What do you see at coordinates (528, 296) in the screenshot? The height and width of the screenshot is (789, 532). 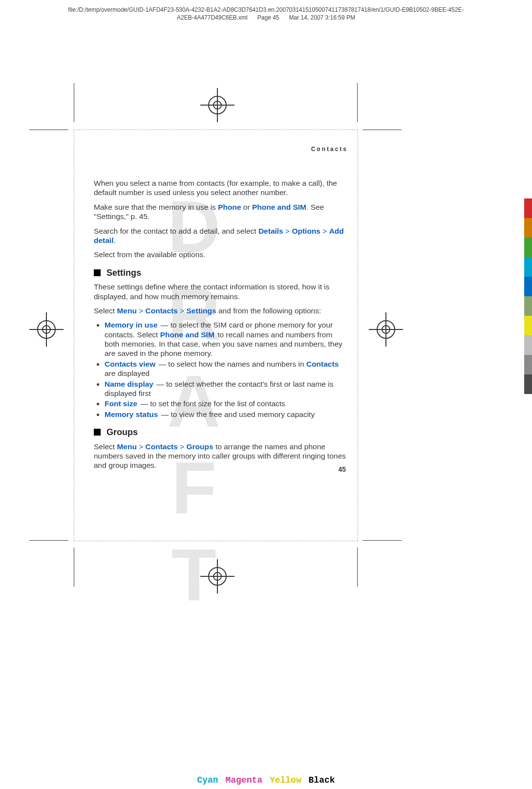 I see `cmyk-swatch-strip` at bounding box center [528, 296].